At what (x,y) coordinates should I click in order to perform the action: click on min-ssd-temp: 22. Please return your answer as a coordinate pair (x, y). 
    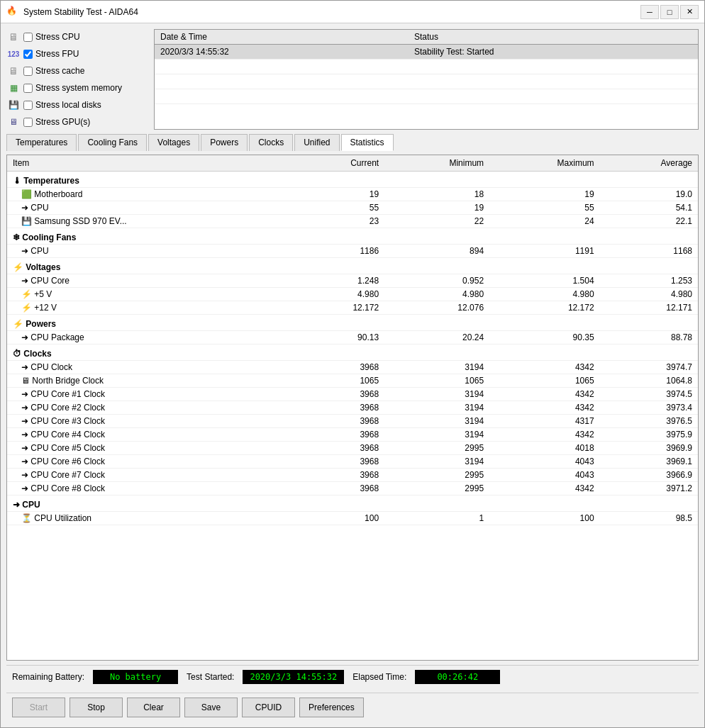
    Looking at the image, I should click on (437, 221).